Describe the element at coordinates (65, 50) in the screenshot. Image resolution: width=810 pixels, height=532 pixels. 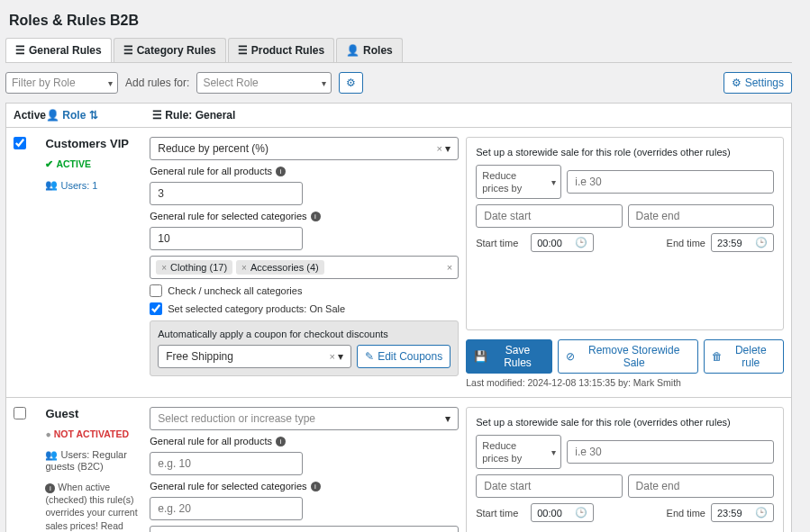
I see `tab-label: General Rules` at that location.